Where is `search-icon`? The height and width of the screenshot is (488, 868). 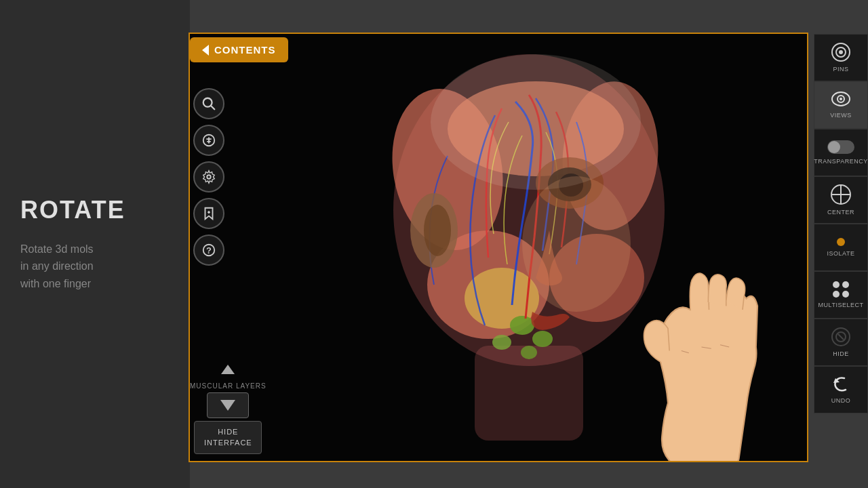 search-icon is located at coordinates (209, 104).